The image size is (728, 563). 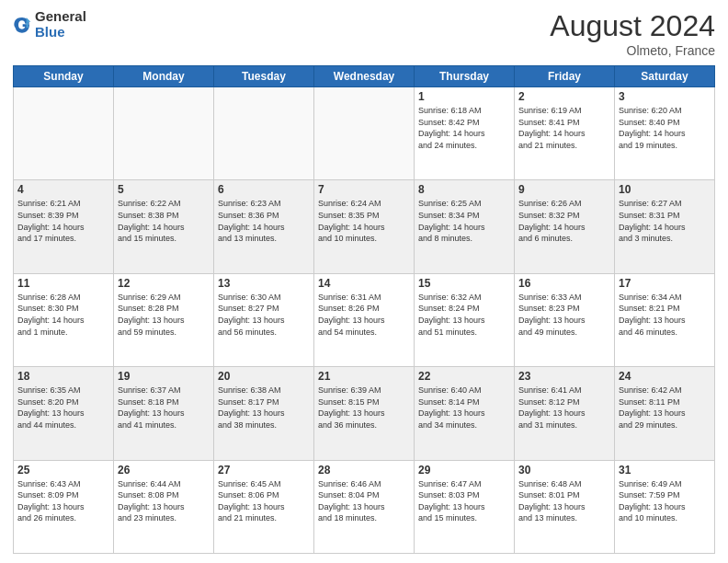 I want to click on day-info: Sunrise: 6:26 AM Sunset: 8:32 PM Dayligh…, so click(x=564, y=221).